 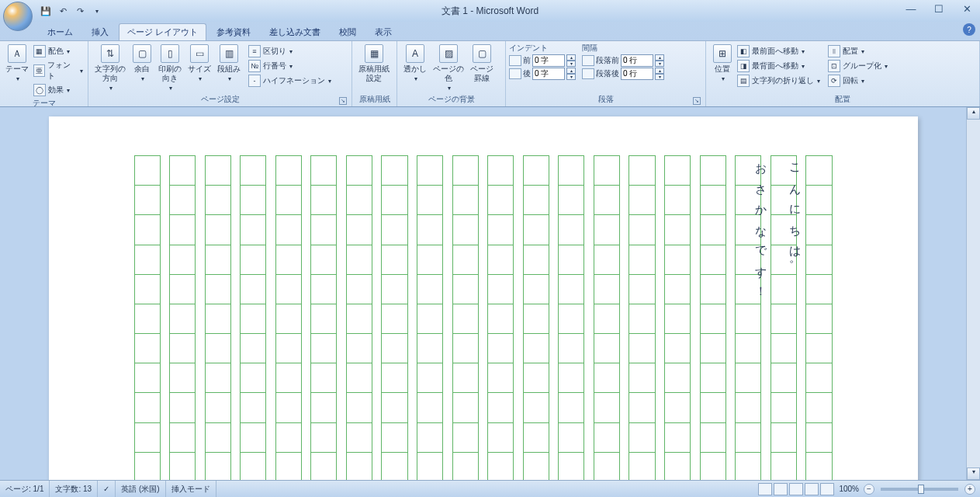 I want to click on group-pagesetup-label: ページ設定↘, so click(x=220, y=99).